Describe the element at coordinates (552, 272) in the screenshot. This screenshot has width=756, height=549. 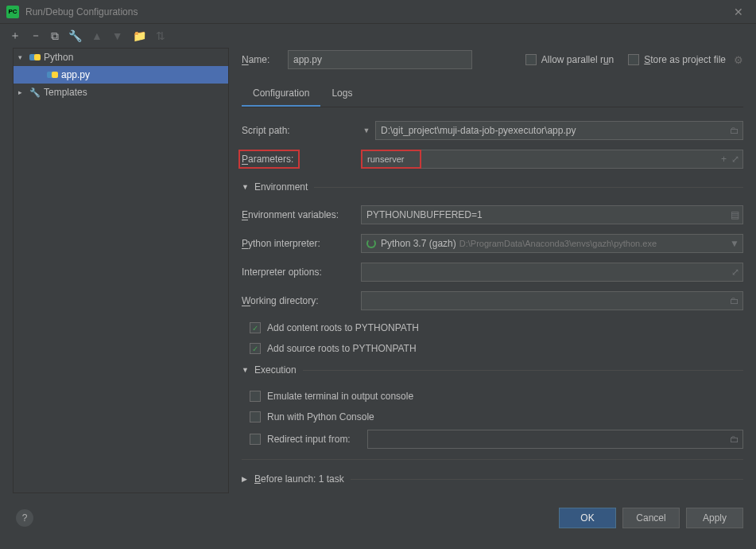
I see `interp-options-input: ⤢` at that location.